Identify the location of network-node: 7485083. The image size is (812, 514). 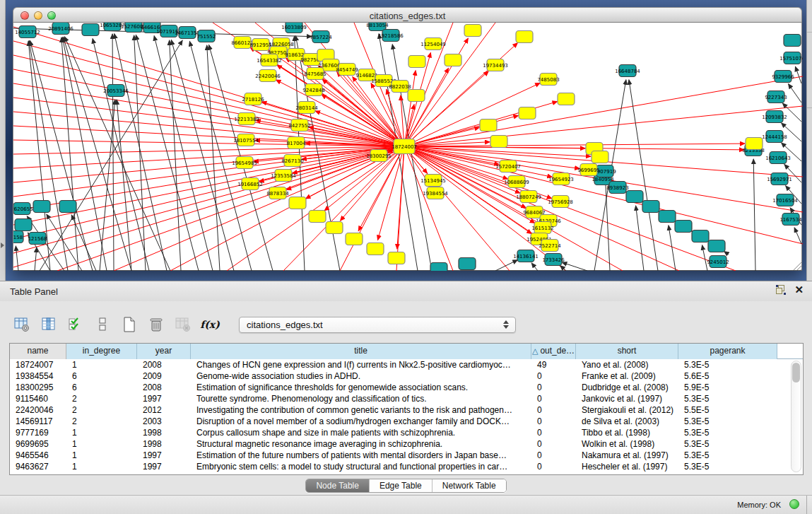
(548, 79).